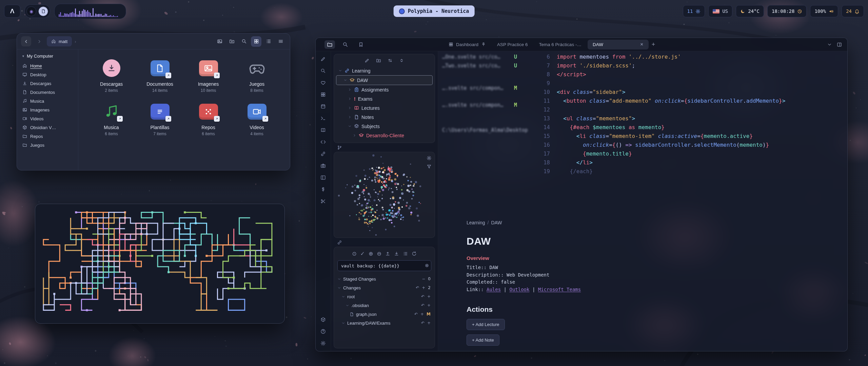  I want to click on commit-icon: ✓, so click(363, 253).